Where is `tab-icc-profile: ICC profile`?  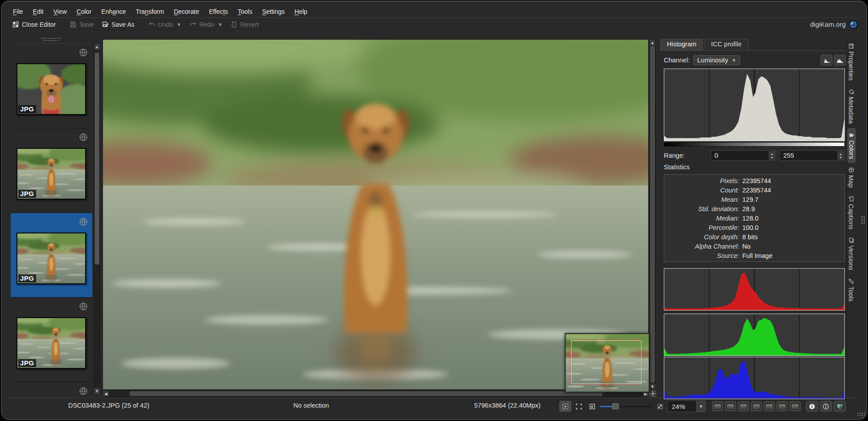 tab-icc-profile: ICC profile is located at coordinates (727, 45).